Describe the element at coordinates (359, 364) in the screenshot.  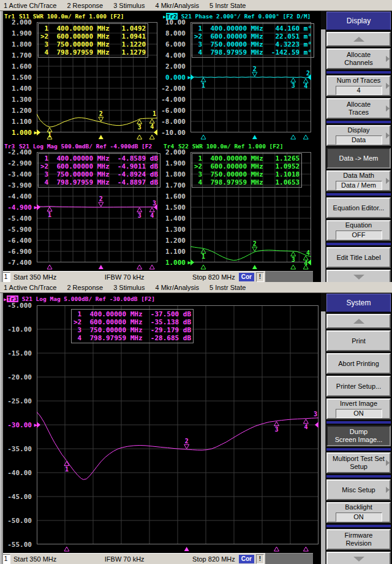
I see `softkey-abort-printing: Abort Printing` at that location.